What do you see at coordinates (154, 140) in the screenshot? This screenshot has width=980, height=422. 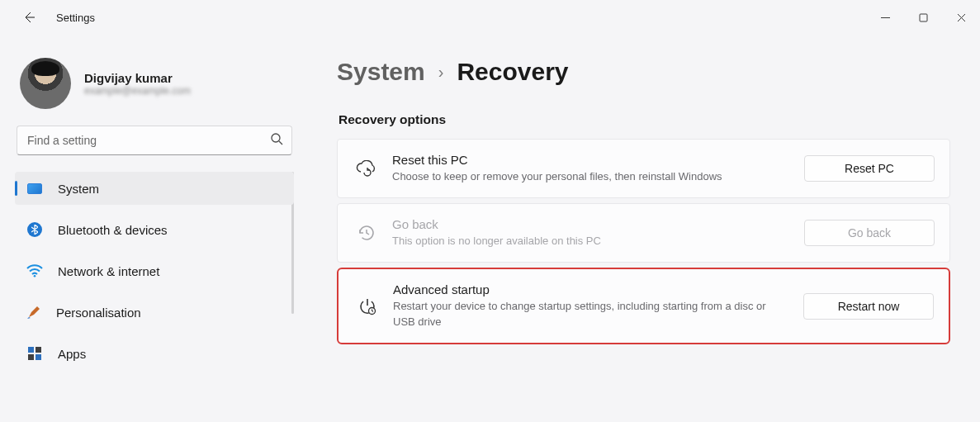 I see `search-box` at bounding box center [154, 140].